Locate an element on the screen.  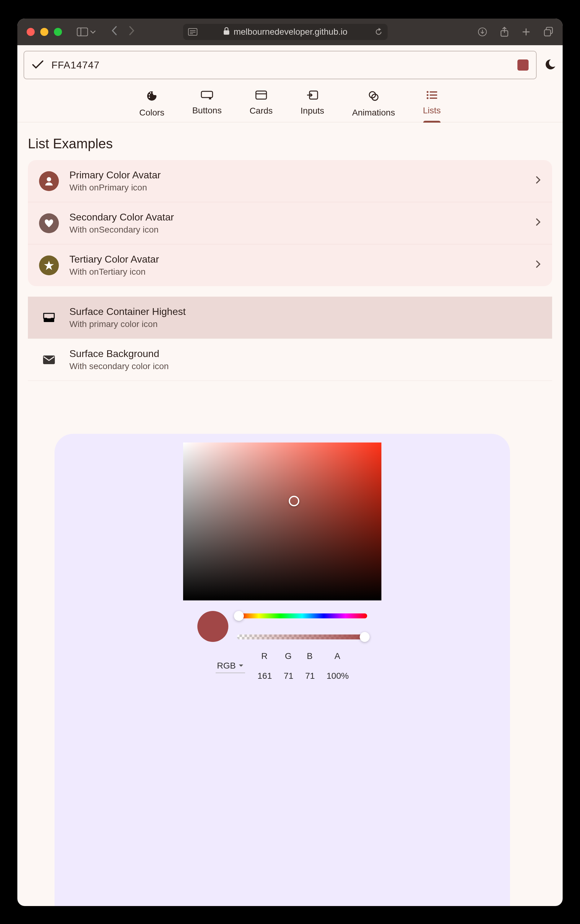
list-item: Primary Color AvatarWith onPrimary icon is located at coordinates (290, 181).